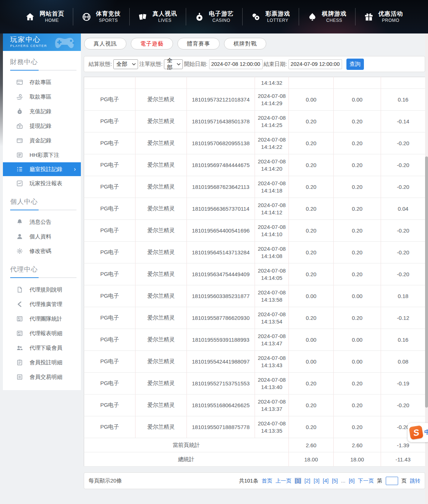 This screenshot has height=504, width=428. I want to click on sidebar-item: 修改密碼 ›, so click(42, 251).